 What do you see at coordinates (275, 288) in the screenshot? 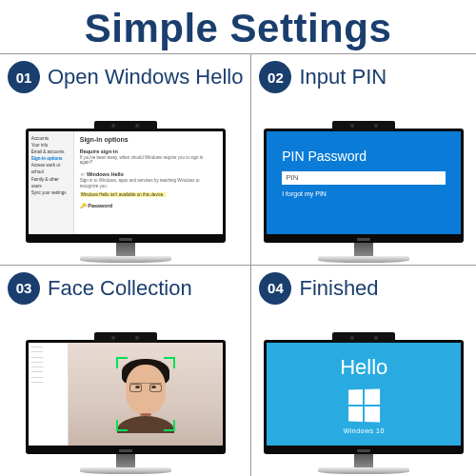
I see `step-number-badge: 04` at bounding box center [275, 288].